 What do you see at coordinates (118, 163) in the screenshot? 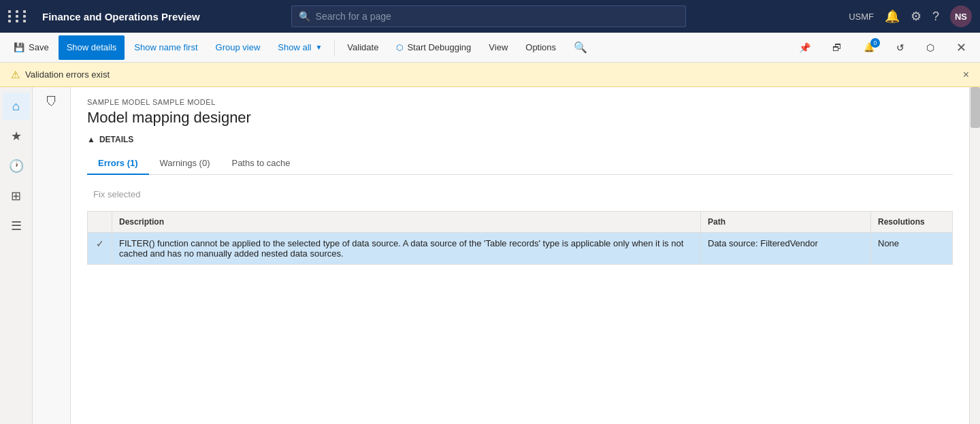
I see `tab-errors: Errors (1)` at bounding box center [118, 163].